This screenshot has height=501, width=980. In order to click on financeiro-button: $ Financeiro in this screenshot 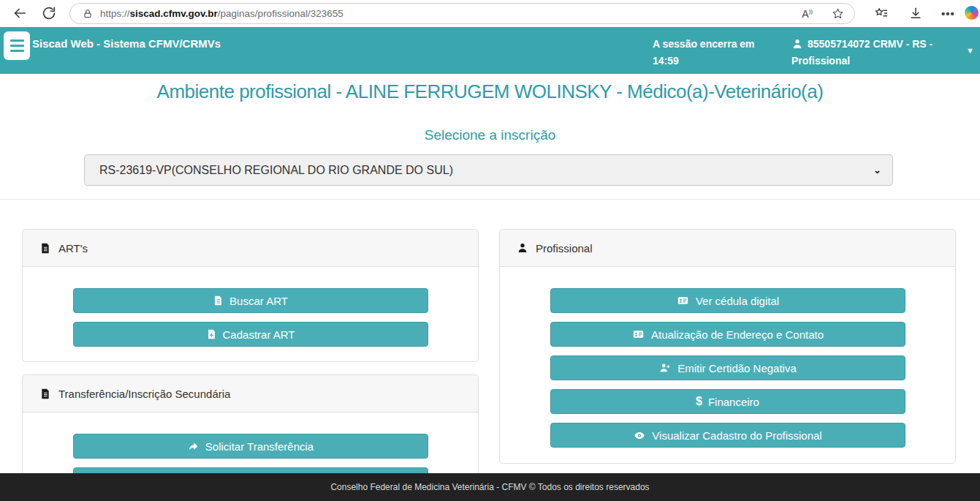, I will do `click(728, 402)`.